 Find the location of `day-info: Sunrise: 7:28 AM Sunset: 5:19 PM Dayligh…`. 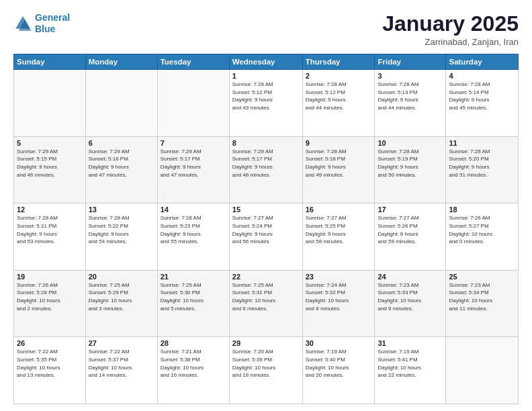

day-info: Sunrise: 7:28 AM Sunset: 5:19 PM Dayligh… is located at coordinates (410, 163).